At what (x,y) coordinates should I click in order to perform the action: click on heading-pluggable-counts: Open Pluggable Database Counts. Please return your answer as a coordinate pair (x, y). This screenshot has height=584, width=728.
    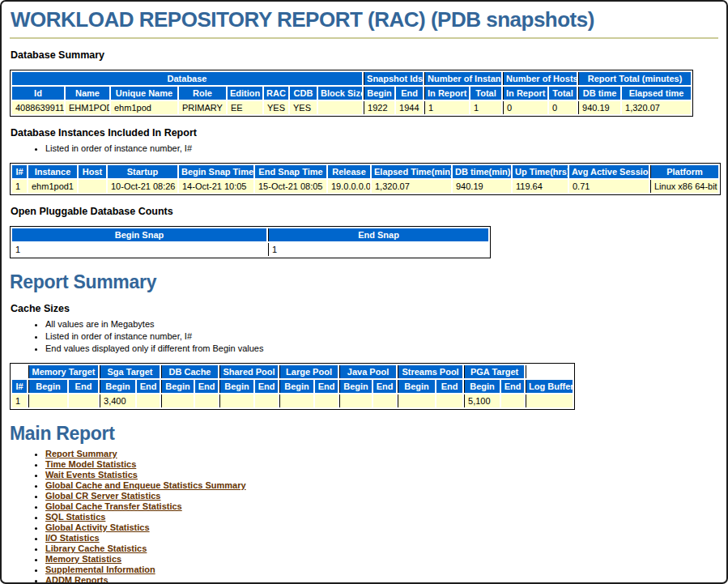
    Looking at the image, I should click on (364, 211).